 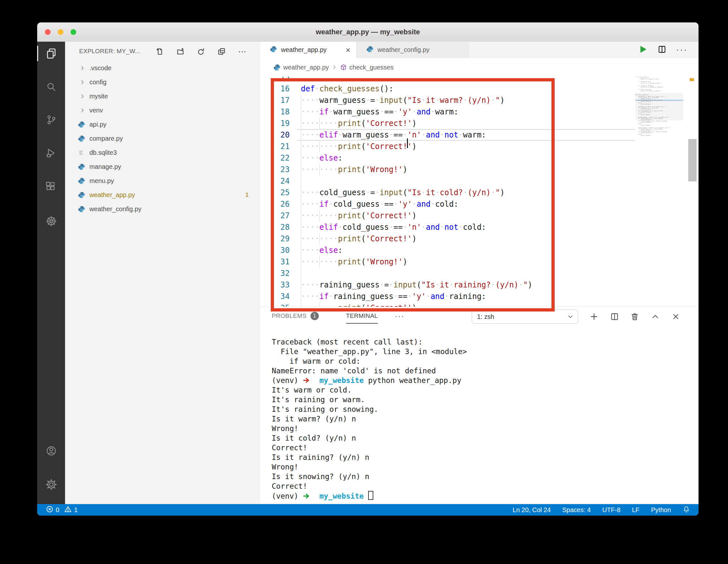 I want to click on code-line-24: 24, so click(x=479, y=181).